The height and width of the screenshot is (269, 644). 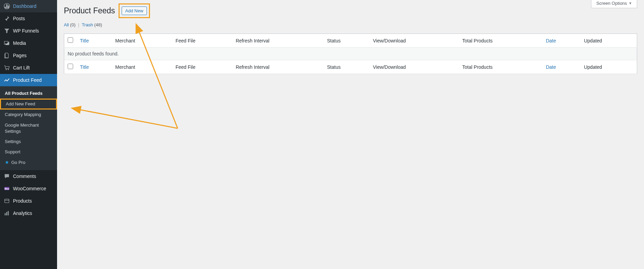 I want to click on table-footer-row: Title Merchant Feed File Refresh Interva…, so click(x=351, y=67).